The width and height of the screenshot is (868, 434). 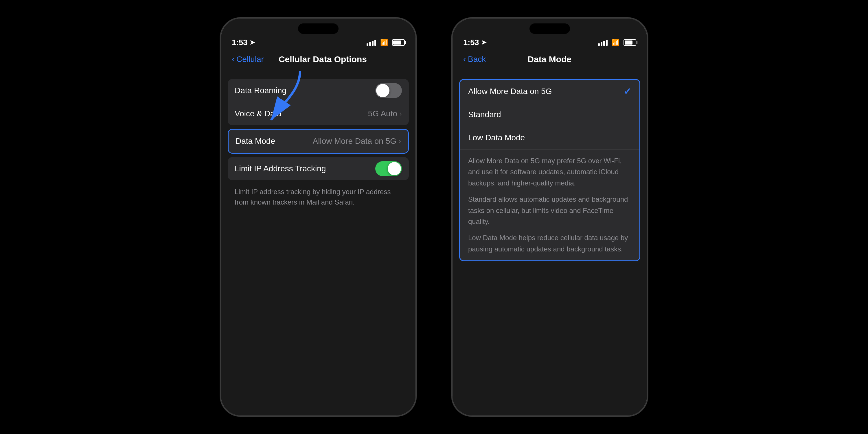 What do you see at coordinates (550, 42) in the screenshot?
I see `status-bar-right: 1:53 ➤ 📶` at bounding box center [550, 42].